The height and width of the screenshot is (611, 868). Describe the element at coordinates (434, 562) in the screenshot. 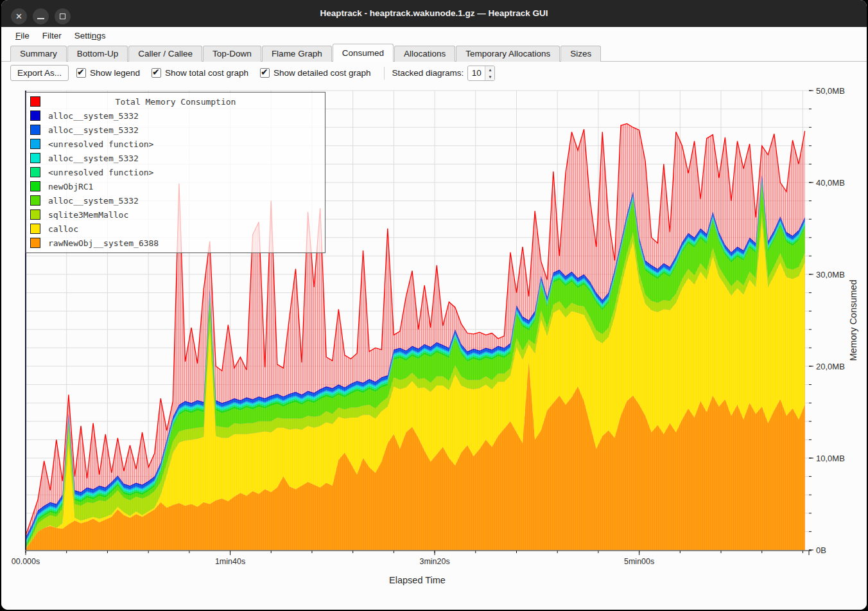

I see `x-tick-label: 3min20s` at that location.